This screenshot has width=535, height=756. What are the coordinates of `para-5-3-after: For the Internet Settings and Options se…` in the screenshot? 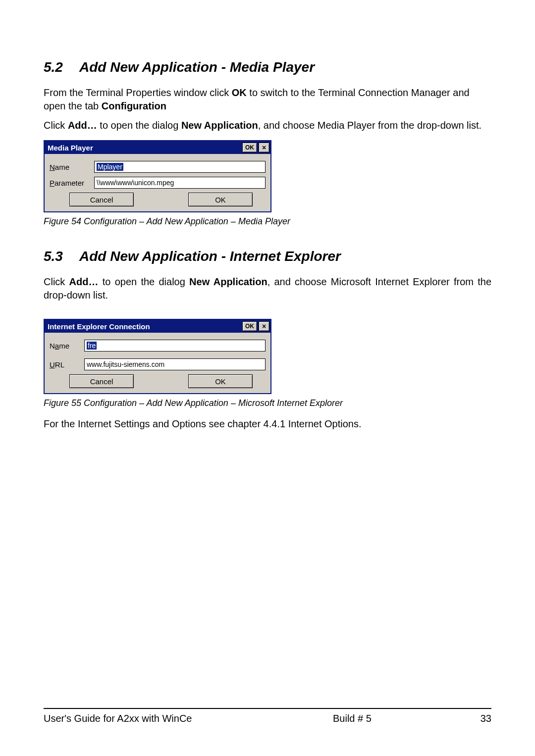 It's located at (268, 424).